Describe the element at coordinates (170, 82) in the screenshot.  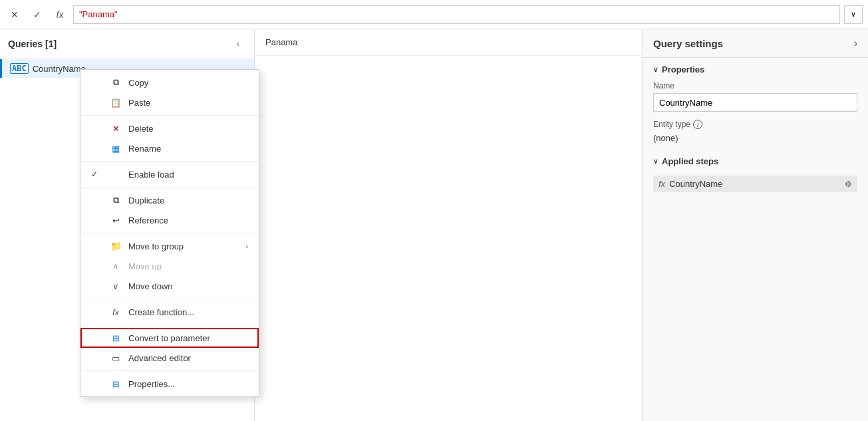
I see `menu-item-copy: ⧉Copy` at that location.